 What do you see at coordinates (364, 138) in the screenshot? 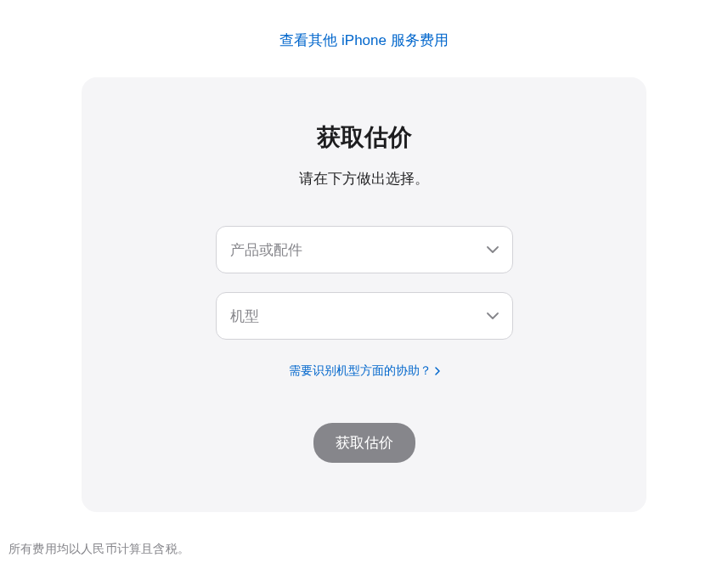
I see `card-title: 获取估价` at bounding box center [364, 138].